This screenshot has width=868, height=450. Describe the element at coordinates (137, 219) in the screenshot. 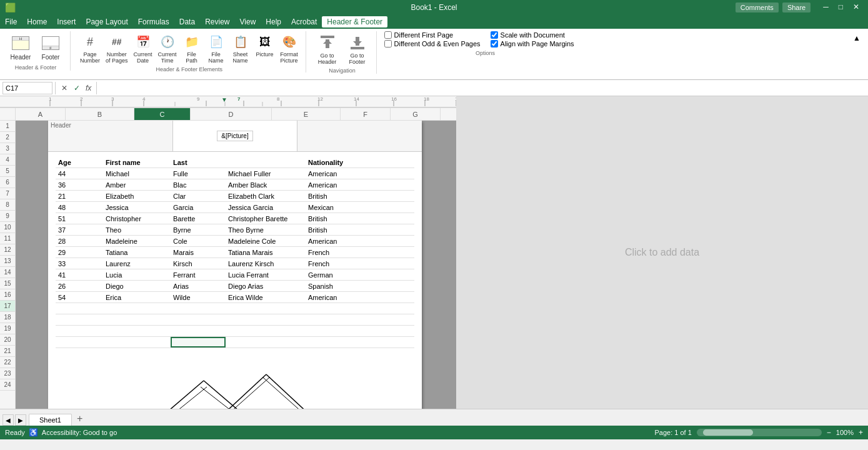

I see `cell-b6: Christopher` at that location.